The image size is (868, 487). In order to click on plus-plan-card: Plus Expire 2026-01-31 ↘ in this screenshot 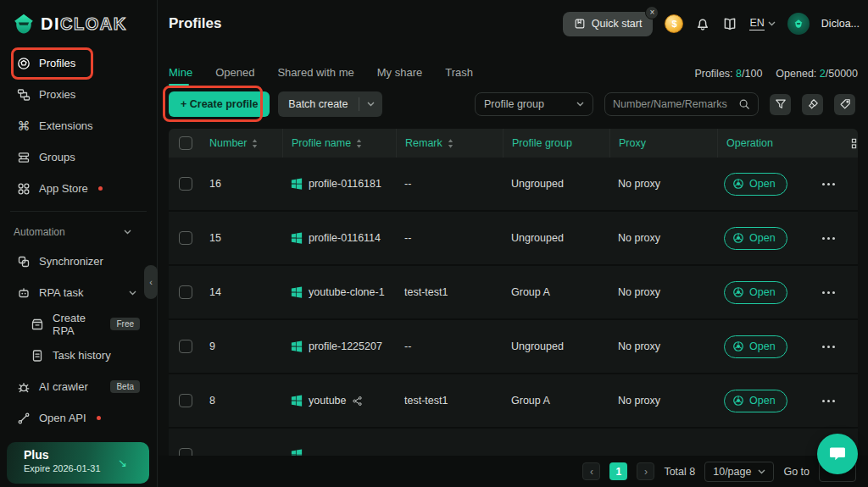, I will do `click(78, 462)`.